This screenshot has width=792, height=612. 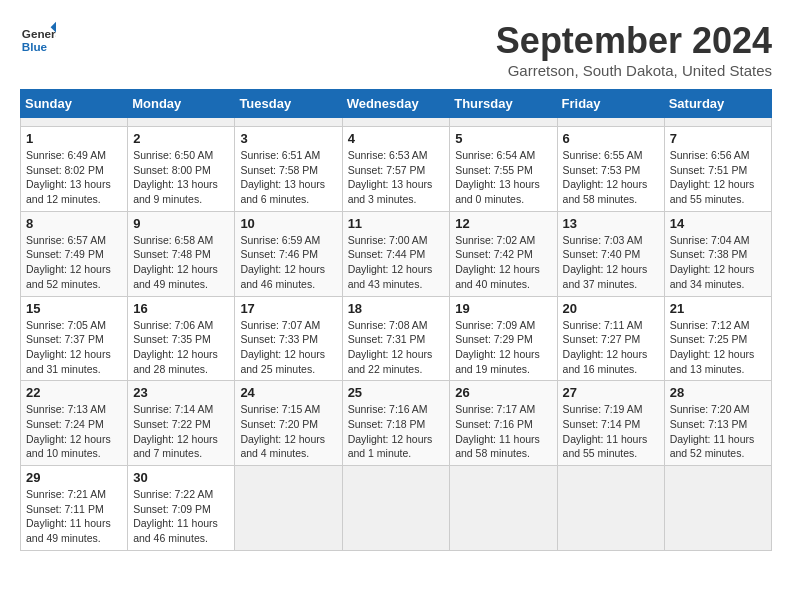 What do you see at coordinates (288, 178) in the screenshot?
I see `day-info: Sunrise: 6:51 AMSunset: 7:58 PMDaylight:…` at bounding box center [288, 178].